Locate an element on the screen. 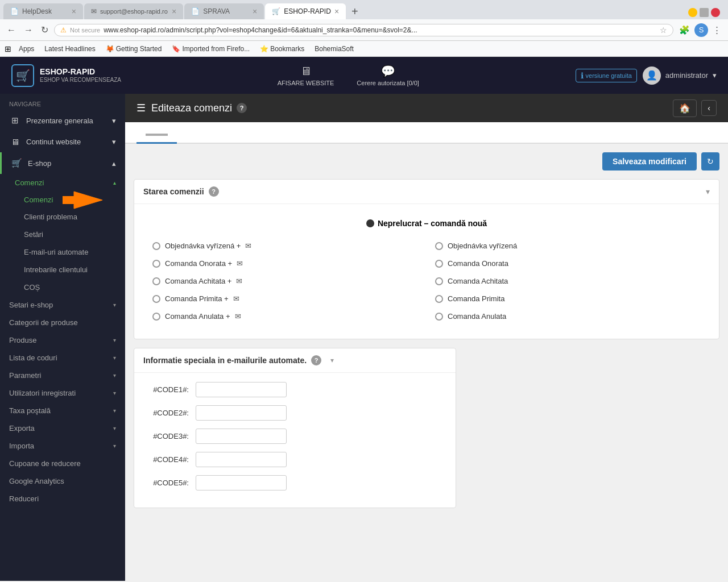 This screenshot has height=582, width=728. logo-area: 🛒 ESHOP-RAPID ESHOP VA RECOMPENSEAZA is located at coordinates (66, 76).